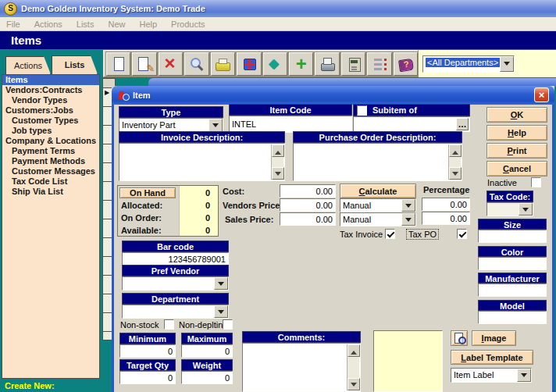  I want to click on subitem-browse-button: …, so click(462, 124).